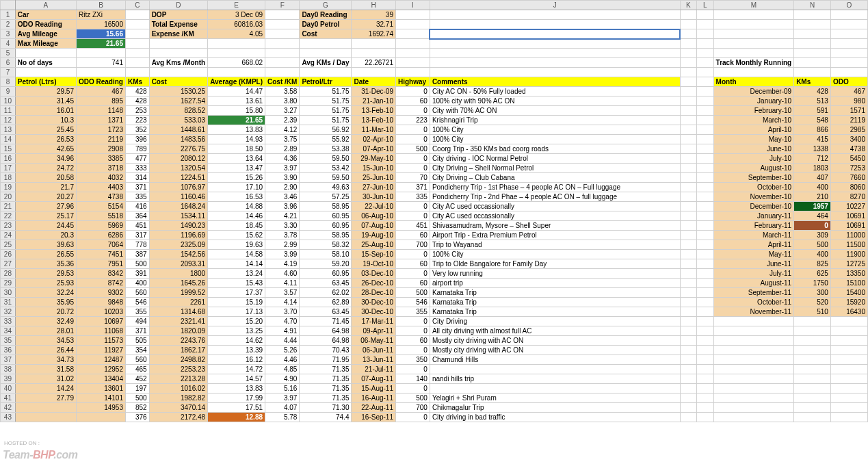 The image size is (868, 464). What do you see at coordinates (8, 5) in the screenshot?
I see `col-hdr-` at bounding box center [8, 5].